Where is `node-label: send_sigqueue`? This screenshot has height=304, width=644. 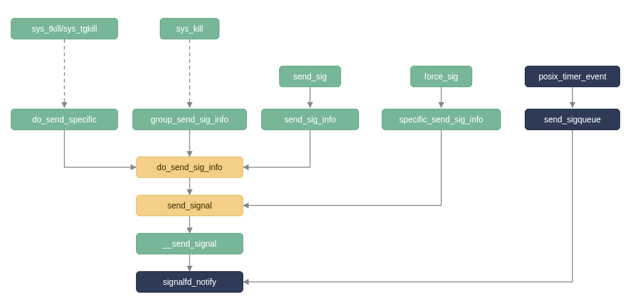
node-label: send_sigqueue is located at coordinates (572, 119).